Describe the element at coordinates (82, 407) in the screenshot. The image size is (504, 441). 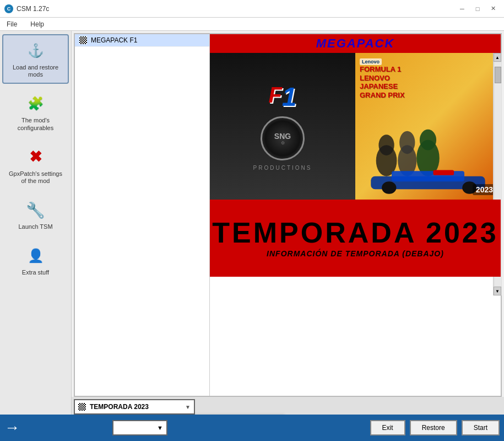
I see `dropdown-flag-icon` at that location.